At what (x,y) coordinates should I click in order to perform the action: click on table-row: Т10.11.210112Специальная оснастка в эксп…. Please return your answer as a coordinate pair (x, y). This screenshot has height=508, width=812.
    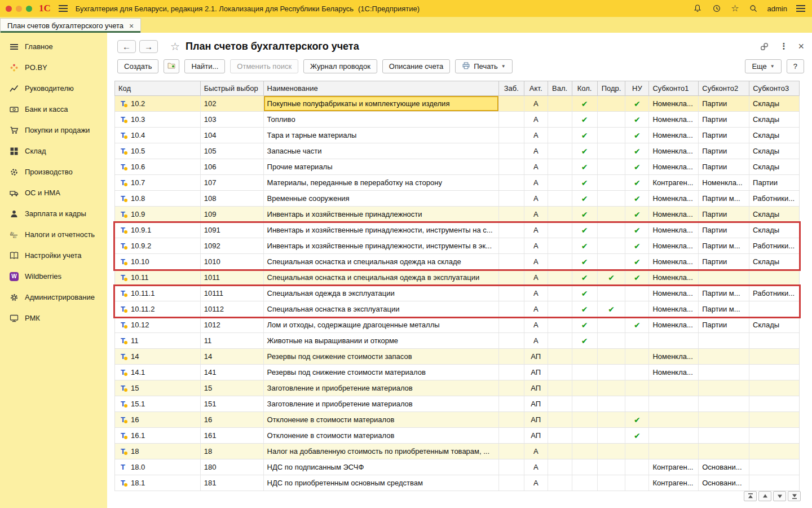
    Looking at the image, I should click on (457, 309).